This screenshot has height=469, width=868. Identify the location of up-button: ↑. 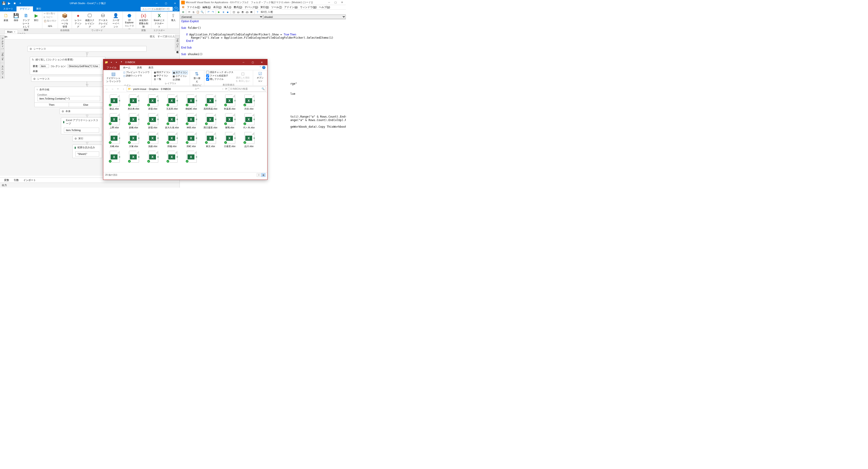
(123, 89).